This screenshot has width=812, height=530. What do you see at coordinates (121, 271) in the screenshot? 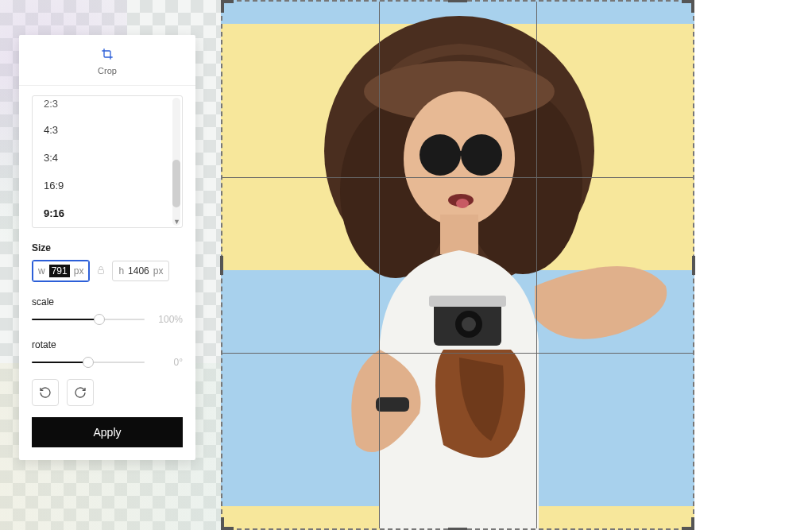
I see `h-prefix: h` at bounding box center [121, 271].